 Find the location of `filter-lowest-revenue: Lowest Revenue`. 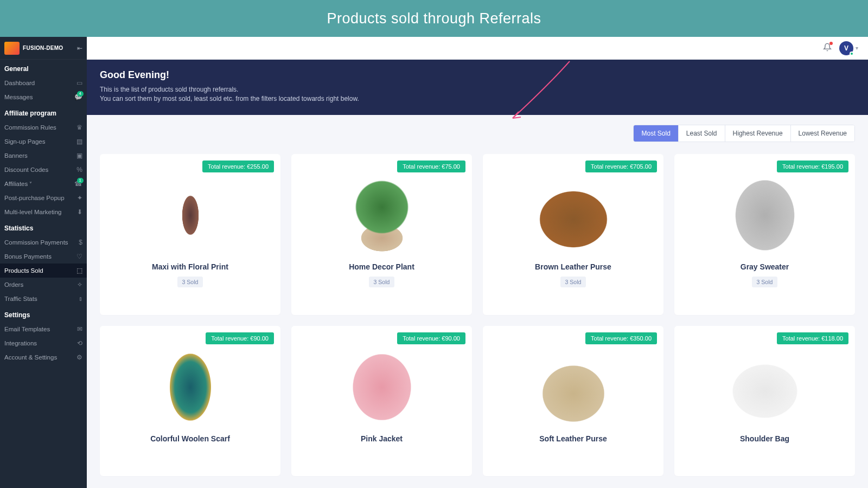

filter-lowest-revenue: Lowest Revenue is located at coordinates (822, 133).